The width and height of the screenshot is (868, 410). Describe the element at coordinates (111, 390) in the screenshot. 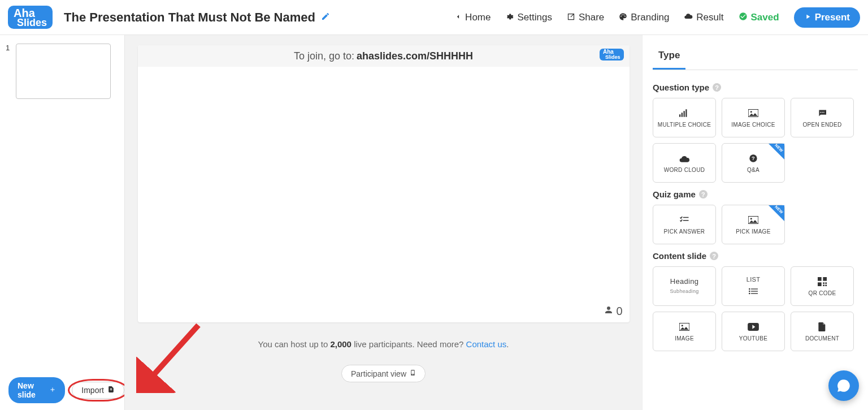

I see `import-icon` at that location.